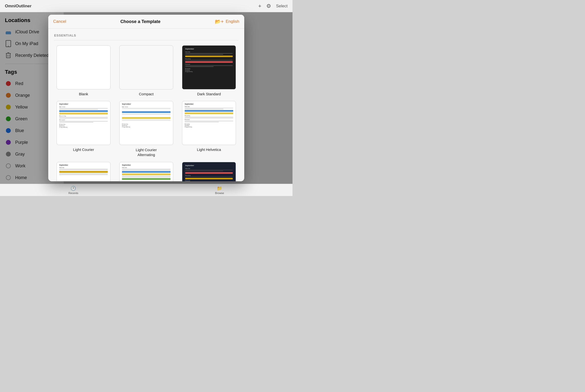  I want to click on light-courier-alt-label: Light CourierAlternating, so click(146, 152).